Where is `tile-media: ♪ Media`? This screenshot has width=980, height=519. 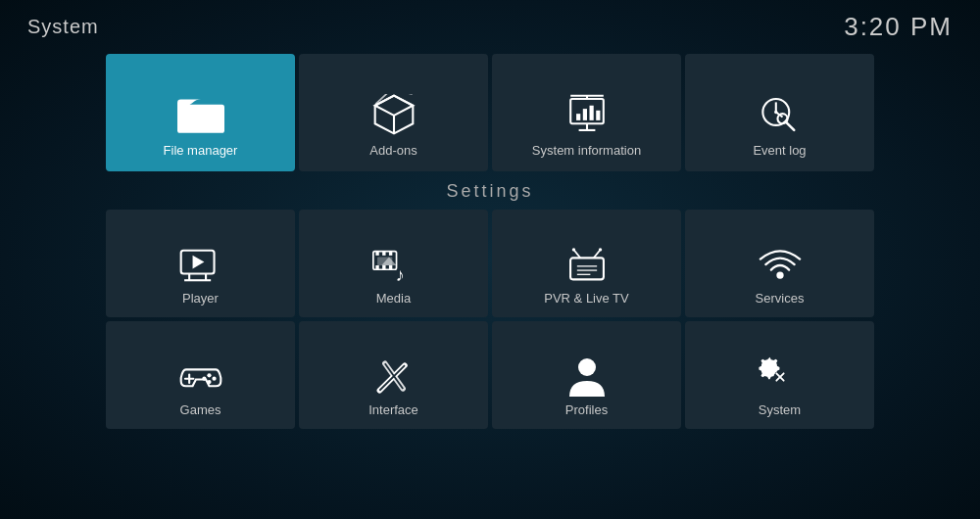
tile-media: ♪ Media is located at coordinates (394, 263).